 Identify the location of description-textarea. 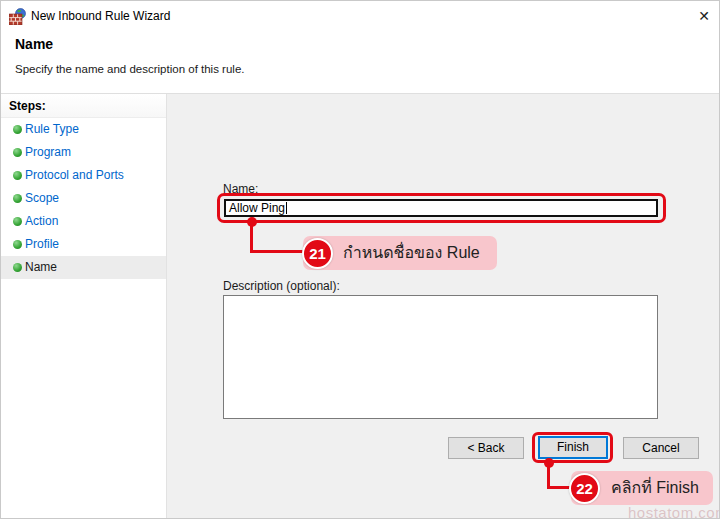
(440, 357).